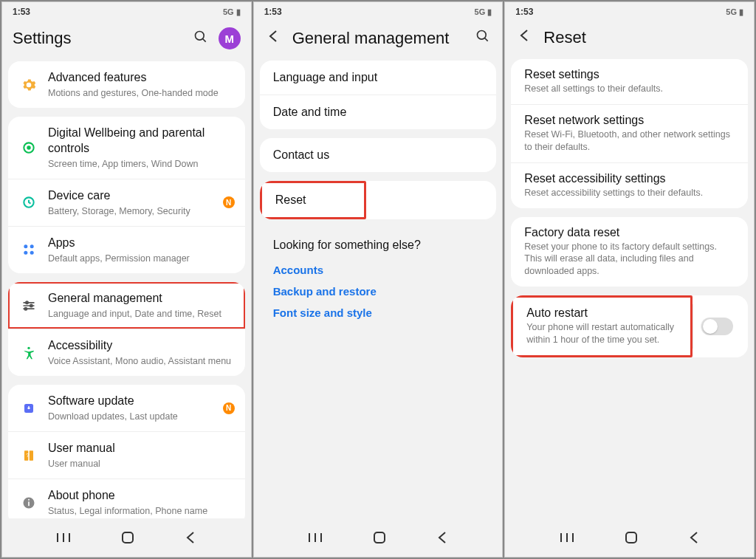 This screenshot has width=756, height=559. Describe the element at coordinates (378, 313) in the screenshot. I see `link-font-size-and-style: Font size and style` at that location.